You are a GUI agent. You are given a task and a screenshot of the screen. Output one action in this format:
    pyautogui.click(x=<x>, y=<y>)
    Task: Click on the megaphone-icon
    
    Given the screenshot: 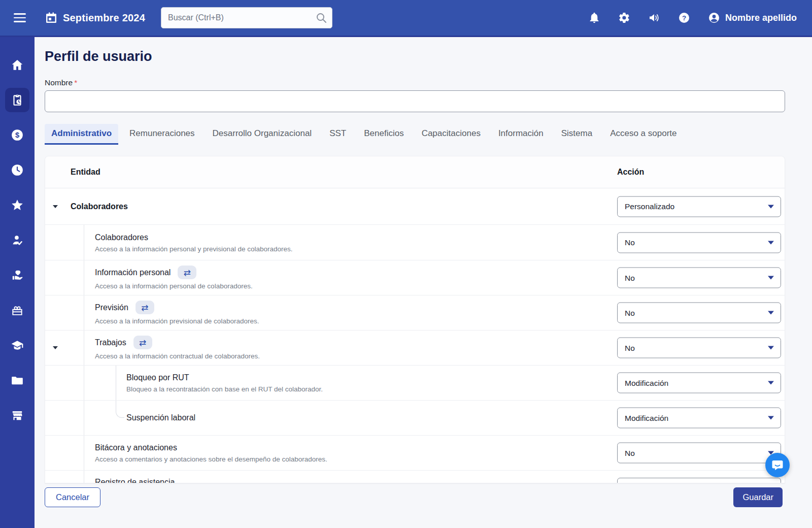 What is the action you would take?
    pyautogui.click(x=654, y=18)
    